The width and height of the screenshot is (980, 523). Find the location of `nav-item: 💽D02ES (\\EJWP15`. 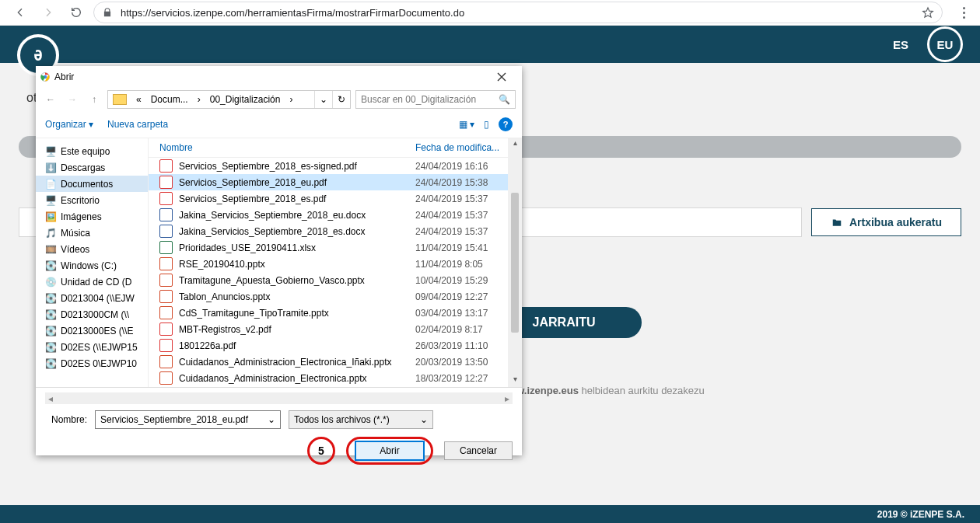

nav-item: 💽D02ES (\\EJWP15 is located at coordinates (92, 347).